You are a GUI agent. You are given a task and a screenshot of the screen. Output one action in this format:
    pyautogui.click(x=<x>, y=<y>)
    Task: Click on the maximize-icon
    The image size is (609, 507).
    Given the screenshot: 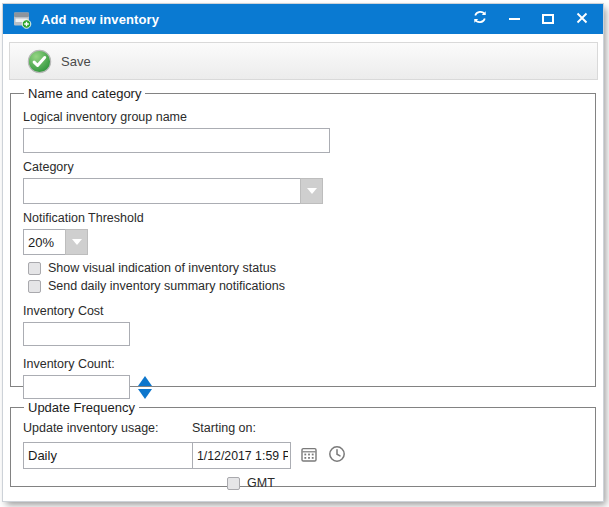 What is the action you would take?
    pyautogui.click(x=548, y=19)
    